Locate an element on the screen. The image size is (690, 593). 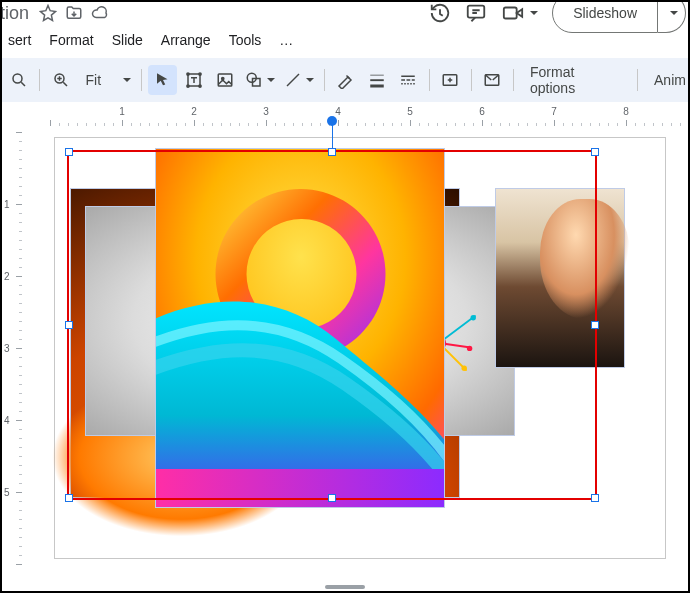
zoom-level-label: Fit is located at coordinates (93, 80).